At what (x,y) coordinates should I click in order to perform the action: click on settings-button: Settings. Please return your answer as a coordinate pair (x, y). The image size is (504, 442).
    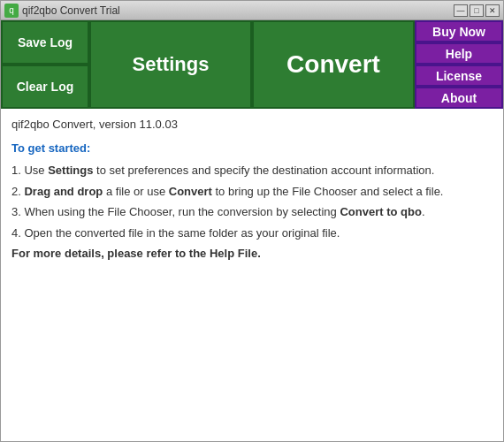
    Looking at the image, I should click on (171, 65).